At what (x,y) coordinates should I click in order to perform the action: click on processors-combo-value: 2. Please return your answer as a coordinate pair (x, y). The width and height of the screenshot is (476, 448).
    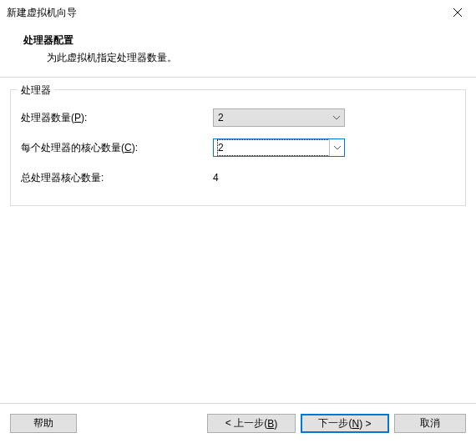
    Looking at the image, I should click on (274, 118).